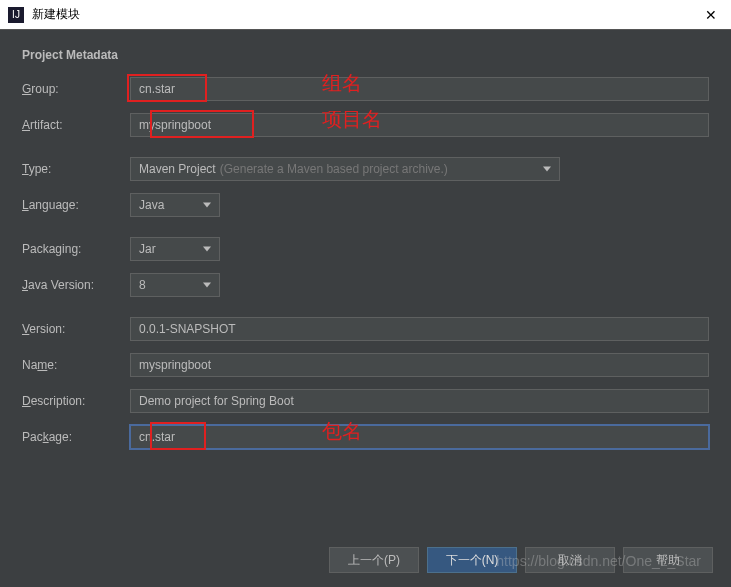 The image size is (731, 587). What do you see at coordinates (76, 401) in the screenshot?
I see `label-description: Description:` at bounding box center [76, 401].